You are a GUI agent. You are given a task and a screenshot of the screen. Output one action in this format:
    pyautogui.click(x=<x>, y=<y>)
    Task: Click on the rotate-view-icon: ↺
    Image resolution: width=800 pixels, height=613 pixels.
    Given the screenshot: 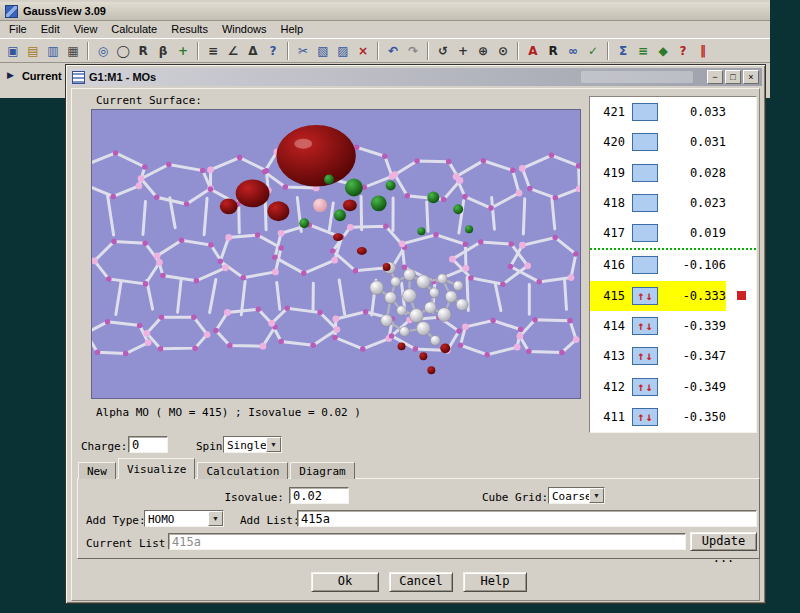 What is the action you would take?
    pyautogui.click(x=443, y=50)
    